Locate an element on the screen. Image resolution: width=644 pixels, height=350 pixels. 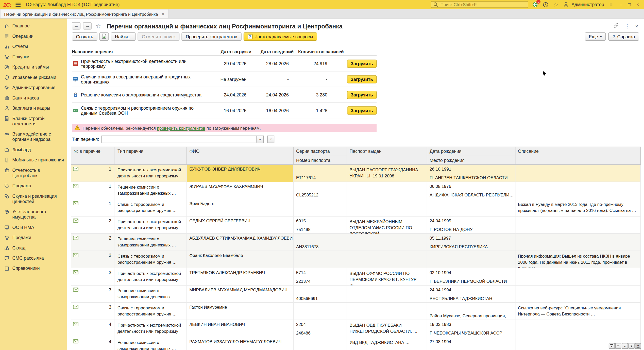
col-description: Описание is located at coordinates (578, 156).